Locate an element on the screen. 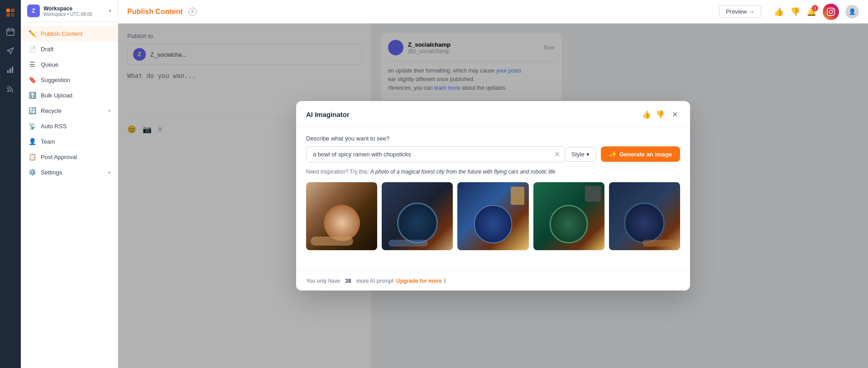 This screenshot has width=868, height=368. inspiration-prefix: Need inspiration? Try this: is located at coordinates (338, 172).